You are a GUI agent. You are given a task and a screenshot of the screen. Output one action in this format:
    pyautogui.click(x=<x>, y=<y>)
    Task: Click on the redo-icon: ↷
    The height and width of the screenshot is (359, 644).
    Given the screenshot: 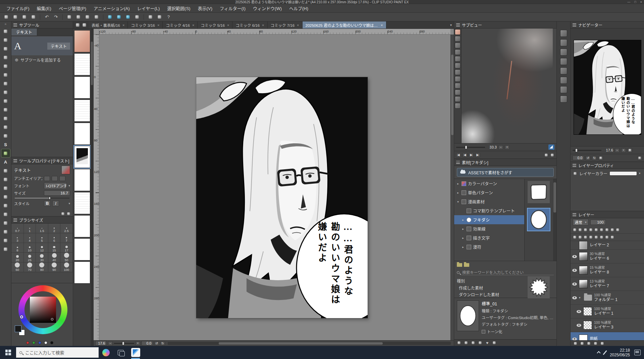 What is the action you would take?
    pyautogui.click(x=56, y=17)
    